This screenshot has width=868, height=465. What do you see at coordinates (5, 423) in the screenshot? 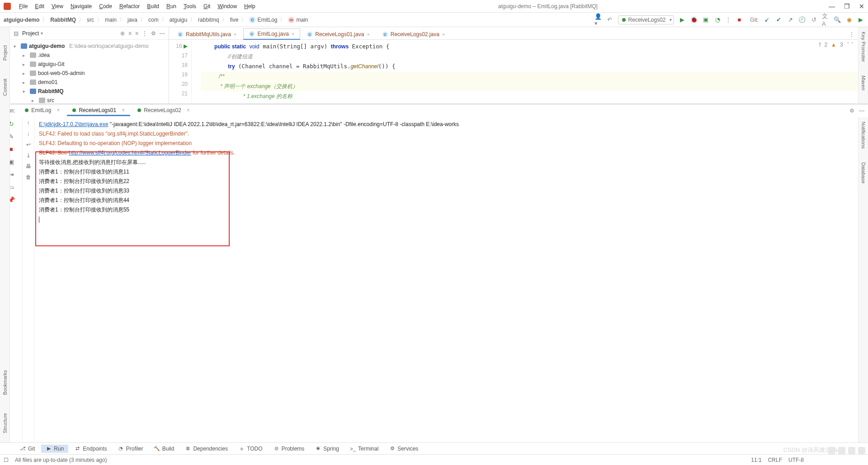
I see `side-structure: Structure` at bounding box center [5, 423].